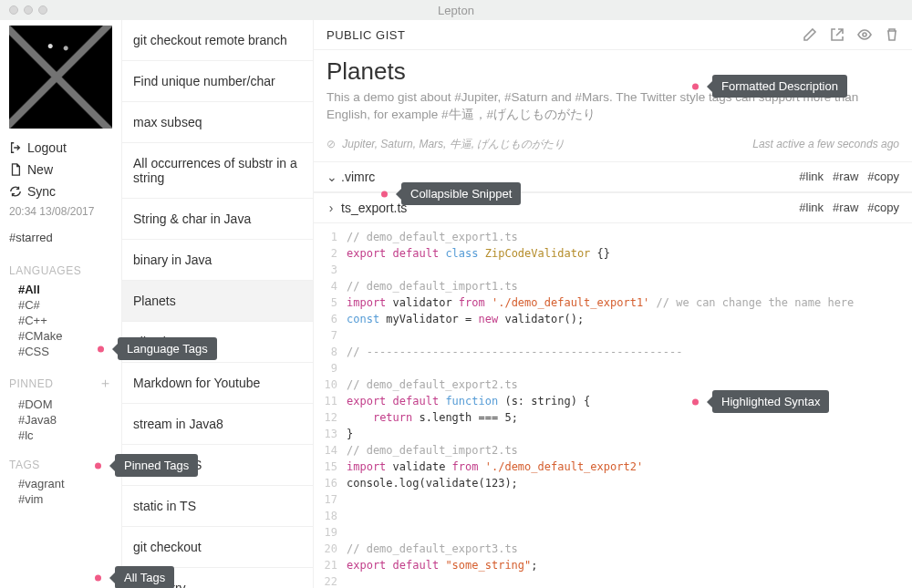 The height and width of the screenshot is (588, 912). Describe the element at coordinates (217, 40) in the screenshot. I see `gist-list-item: git checkout remote branch` at that location.